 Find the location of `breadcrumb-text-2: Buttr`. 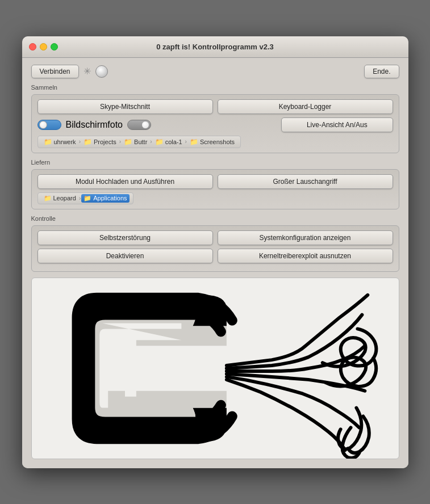

breadcrumb-text-2: Buttr is located at coordinates (141, 142).